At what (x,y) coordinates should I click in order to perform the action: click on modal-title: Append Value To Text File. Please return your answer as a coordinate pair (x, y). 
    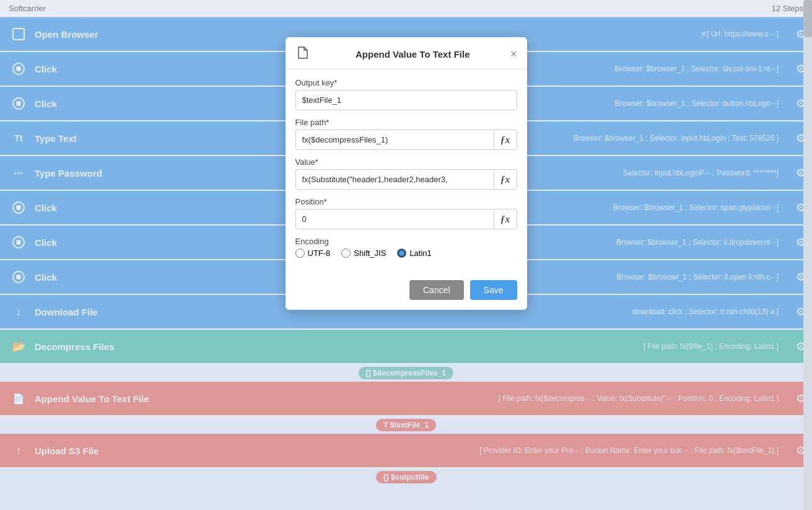
    Looking at the image, I should click on (413, 55).